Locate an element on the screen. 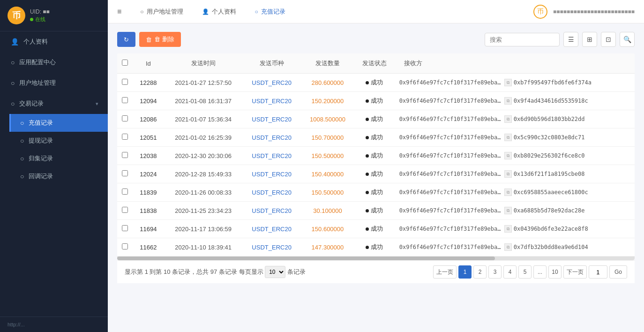 The image size is (644, 332). page-3-button: 3 is located at coordinates (495, 272).